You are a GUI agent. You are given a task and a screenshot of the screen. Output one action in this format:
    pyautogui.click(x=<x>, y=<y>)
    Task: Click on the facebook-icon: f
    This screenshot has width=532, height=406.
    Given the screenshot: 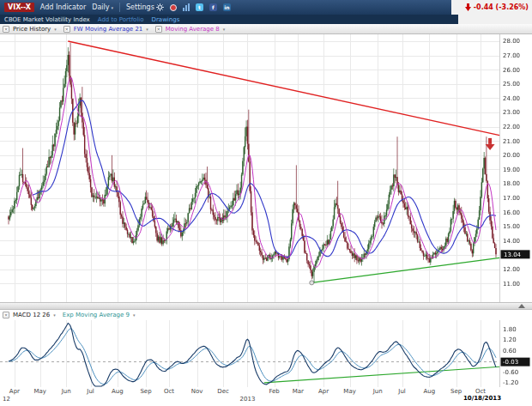 What is the action you would take?
    pyautogui.click(x=213, y=7)
    